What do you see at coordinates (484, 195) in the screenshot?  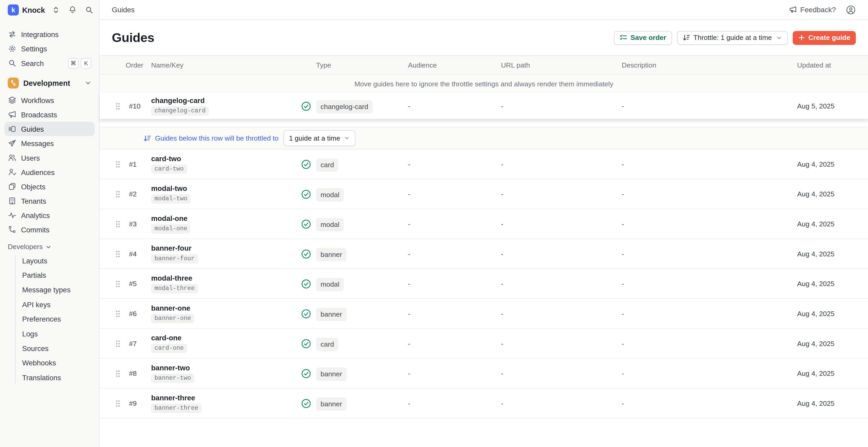 I see `table-row: #2 modal-twomodal-two modal - - - Aug 4,…` at bounding box center [484, 195].